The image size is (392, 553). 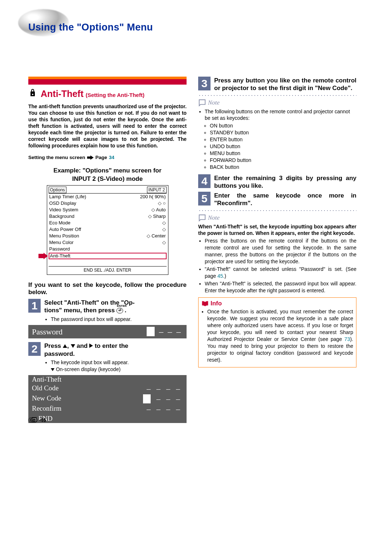 I want to click on menu-input-label: INPUT 2, so click(x=157, y=190).